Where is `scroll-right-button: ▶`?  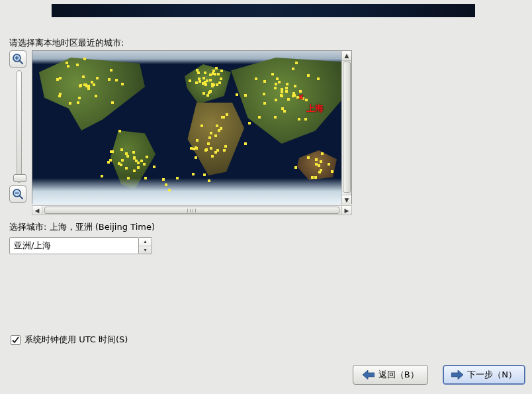 scroll-right-button: ▶ is located at coordinates (347, 211).